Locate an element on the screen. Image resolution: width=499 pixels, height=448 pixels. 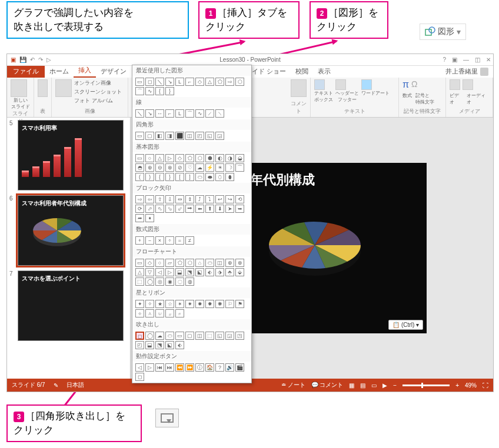
shape-item: ⊗ is located at coordinates (240, 263).